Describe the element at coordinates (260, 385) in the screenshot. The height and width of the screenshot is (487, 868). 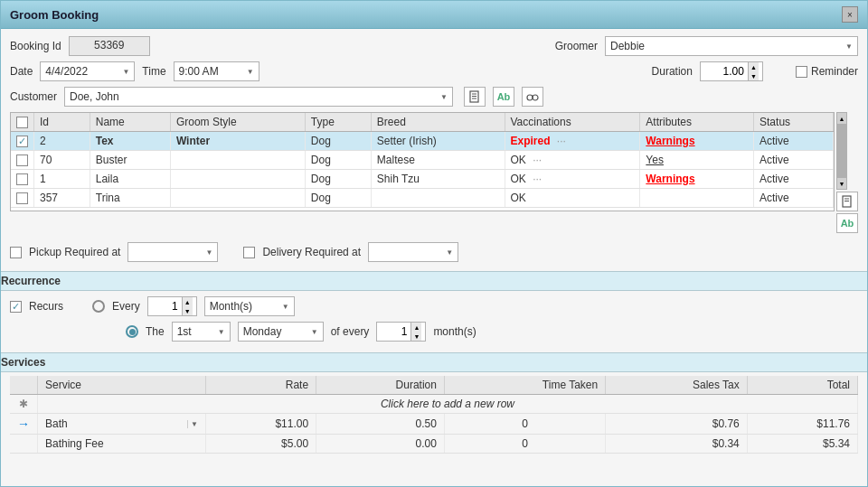
I see `col-rate: Rate` at that location.